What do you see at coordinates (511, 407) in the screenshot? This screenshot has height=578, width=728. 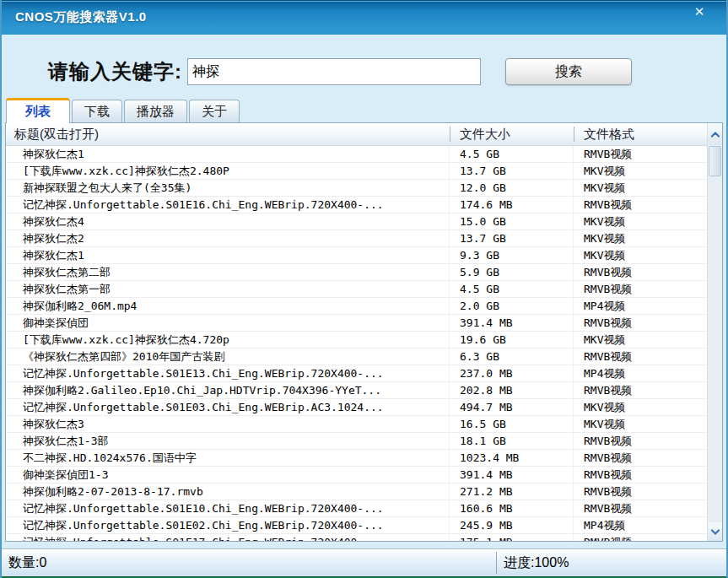 I see `cell-size: 494.7 MB` at bounding box center [511, 407].